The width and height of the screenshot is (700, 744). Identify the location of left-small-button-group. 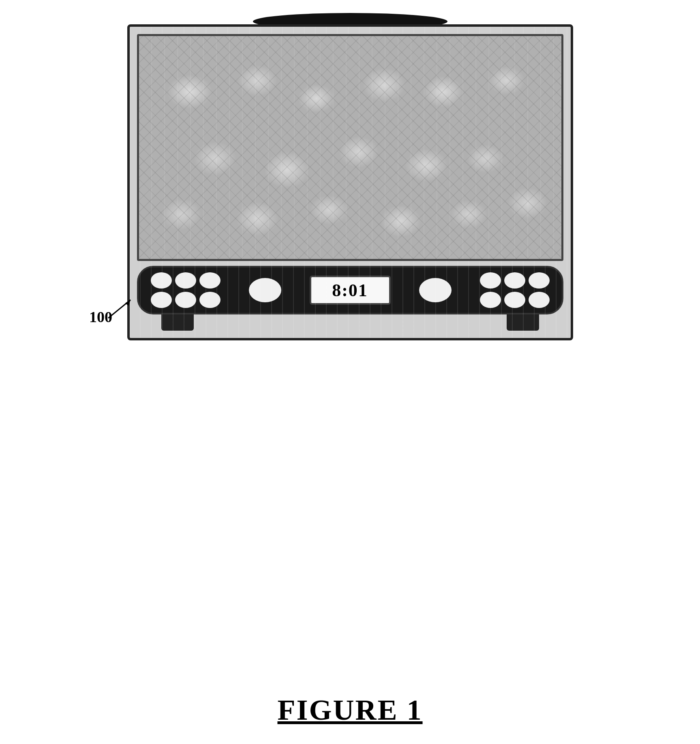
(186, 290).